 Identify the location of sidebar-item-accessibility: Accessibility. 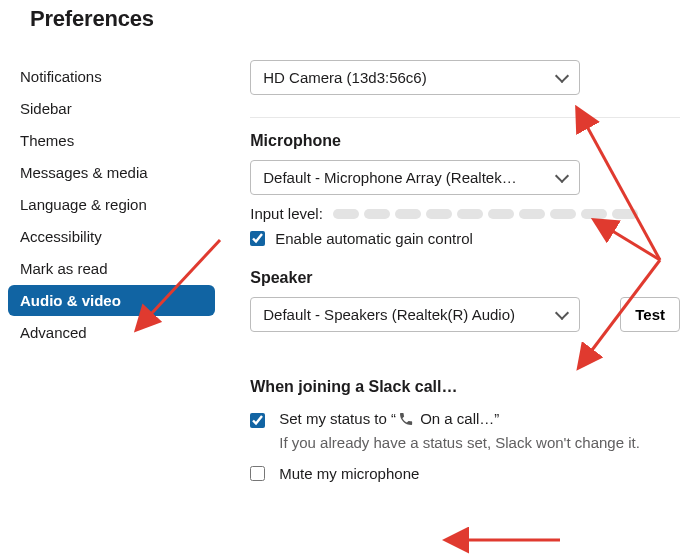
(112, 236).